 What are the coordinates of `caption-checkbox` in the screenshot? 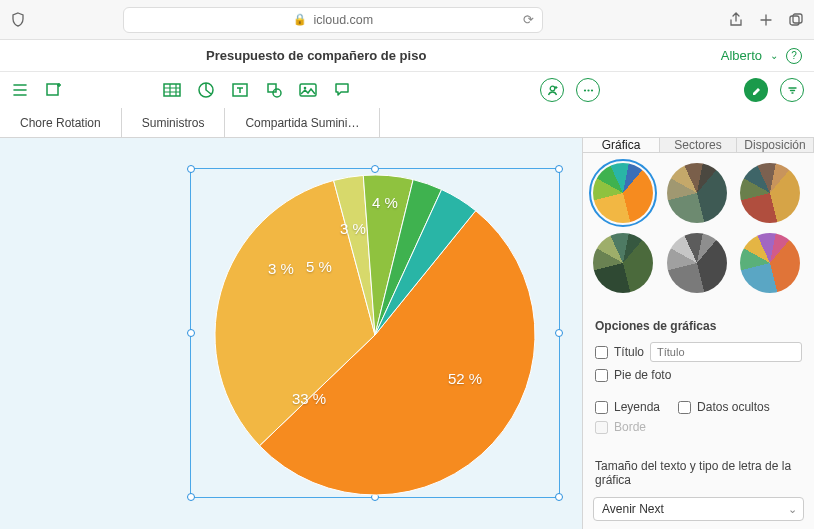 It's located at (602, 376).